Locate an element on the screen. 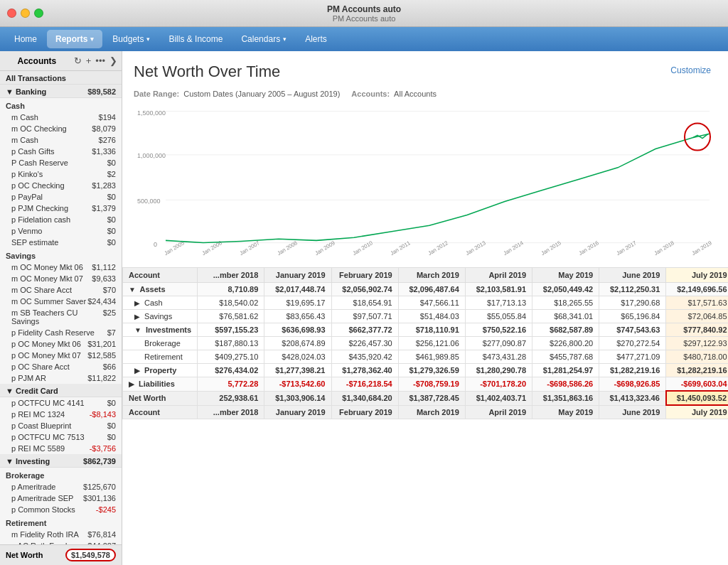  add-icon: + is located at coordinates (89, 61).